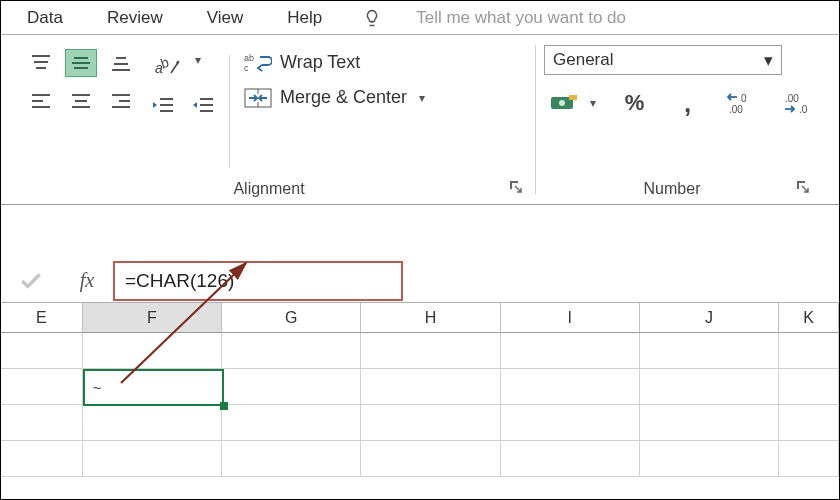 The height and width of the screenshot is (500, 840). I want to click on number-dialog-launcher, so click(803, 189).